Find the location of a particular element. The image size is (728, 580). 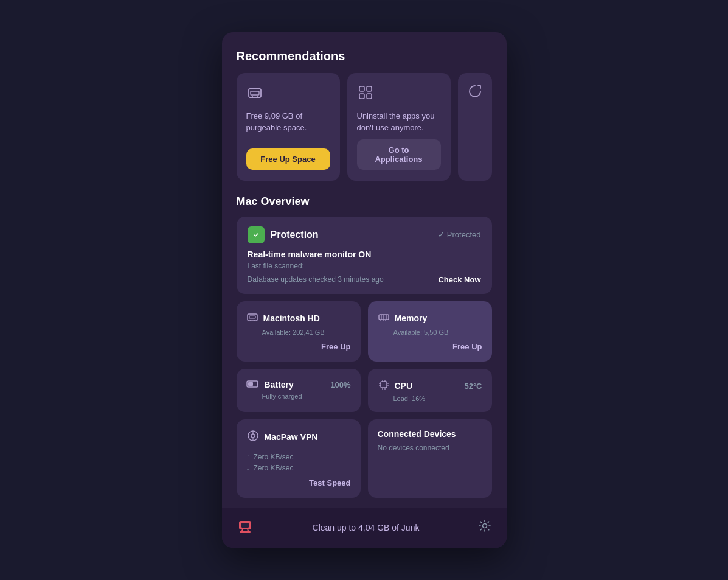

vpn-header: MacPaw VPN is located at coordinates (299, 437).